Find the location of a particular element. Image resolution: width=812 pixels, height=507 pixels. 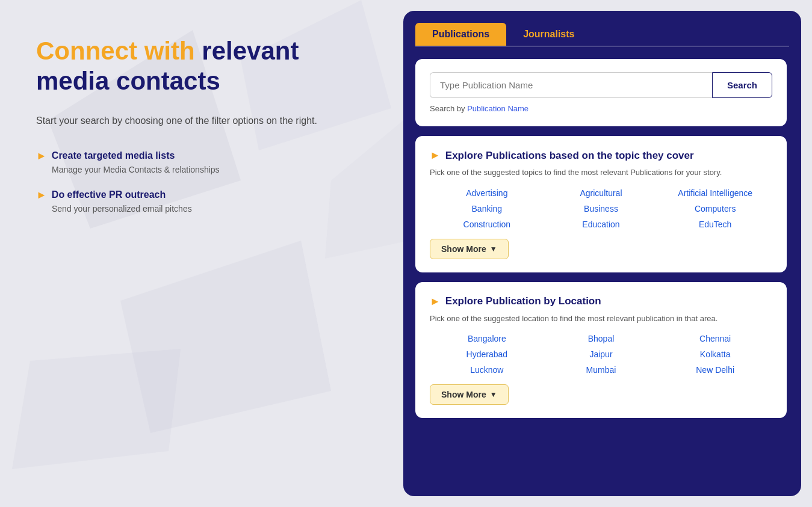

location-link: Bhopal is located at coordinates (601, 339).